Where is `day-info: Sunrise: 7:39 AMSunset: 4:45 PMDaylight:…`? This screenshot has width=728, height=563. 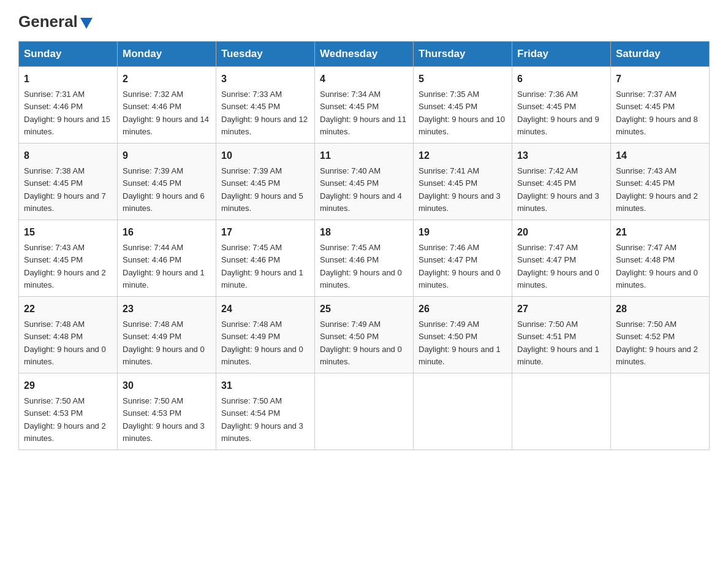
day-info: Sunrise: 7:39 AMSunset: 4:45 PMDaylight:… is located at coordinates (262, 190).